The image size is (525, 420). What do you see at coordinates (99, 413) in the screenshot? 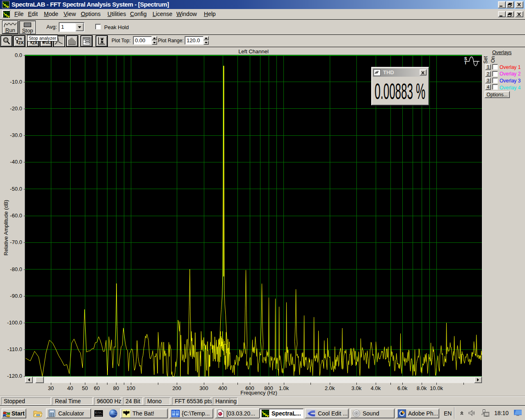
I see `svg-text: C:\>_` at bounding box center [99, 413].